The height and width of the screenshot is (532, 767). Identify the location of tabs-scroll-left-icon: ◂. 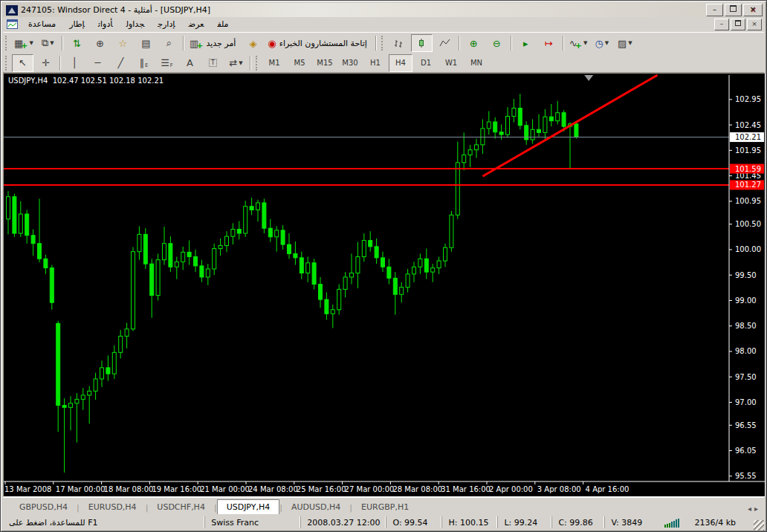
(749, 508).